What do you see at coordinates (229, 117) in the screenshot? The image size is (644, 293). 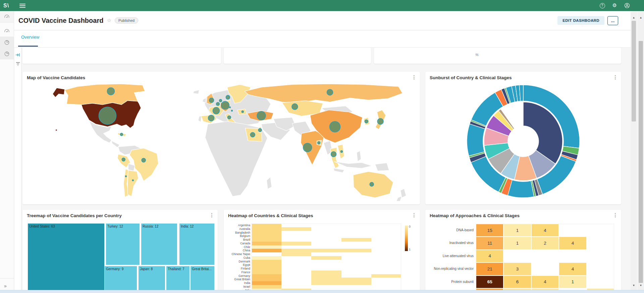 I see `map-bubble-italy` at bounding box center [229, 117].